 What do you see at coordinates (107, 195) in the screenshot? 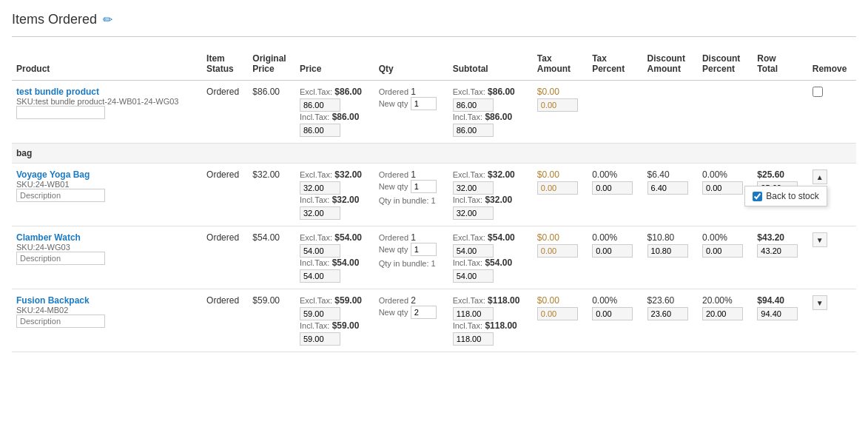
I see `product-cell: Voyage Yoga Bag SKU:24-WB01` at bounding box center [107, 195].